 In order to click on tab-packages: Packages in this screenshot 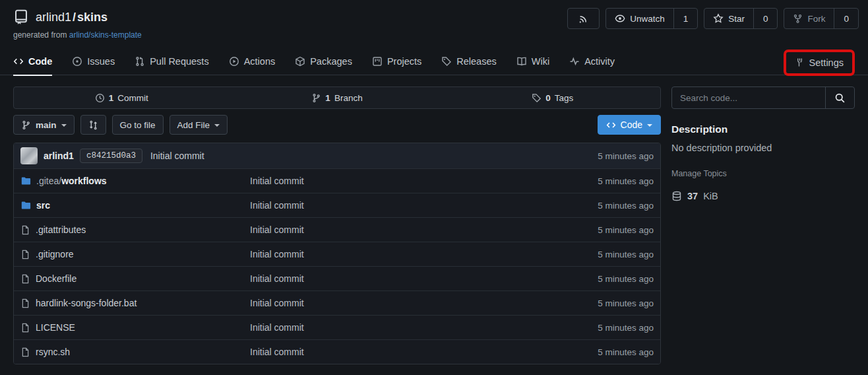, I will do `click(323, 61)`.